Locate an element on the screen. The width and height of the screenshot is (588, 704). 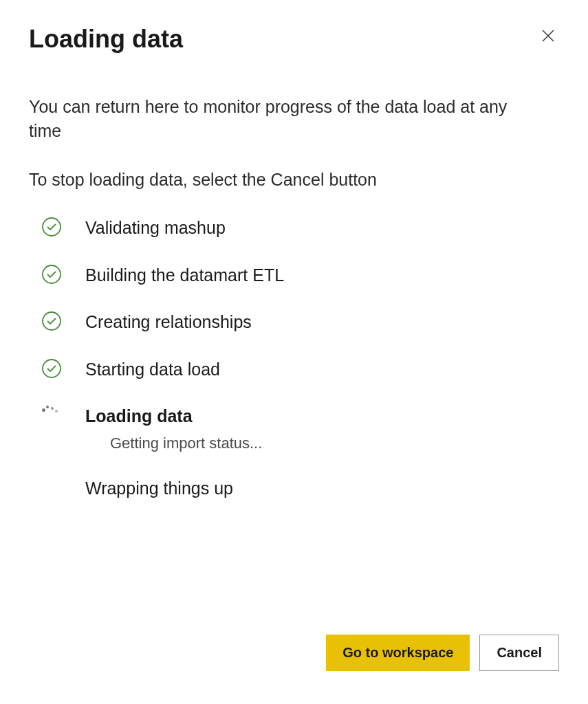
step-label: Creating relationships is located at coordinates (168, 322).